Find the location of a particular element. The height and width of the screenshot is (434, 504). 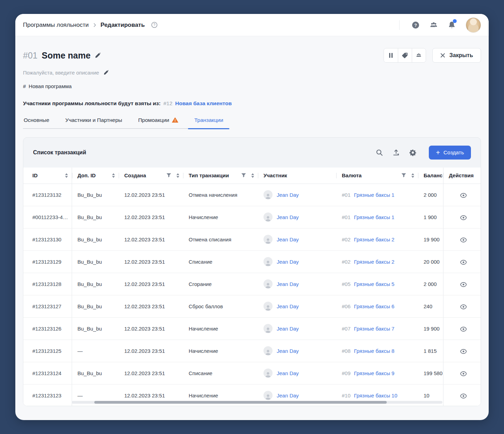

members-button is located at coordinates (419, 55).